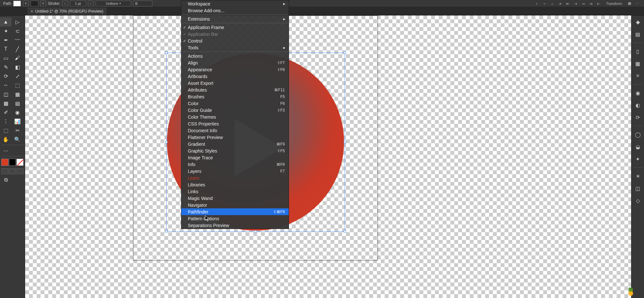 Image resolution: width=644 pixels, height=298 pixels. Describe the element at coordinates (235, 103) in the screenshot. I see `menu-color: ColorF6` at that location.